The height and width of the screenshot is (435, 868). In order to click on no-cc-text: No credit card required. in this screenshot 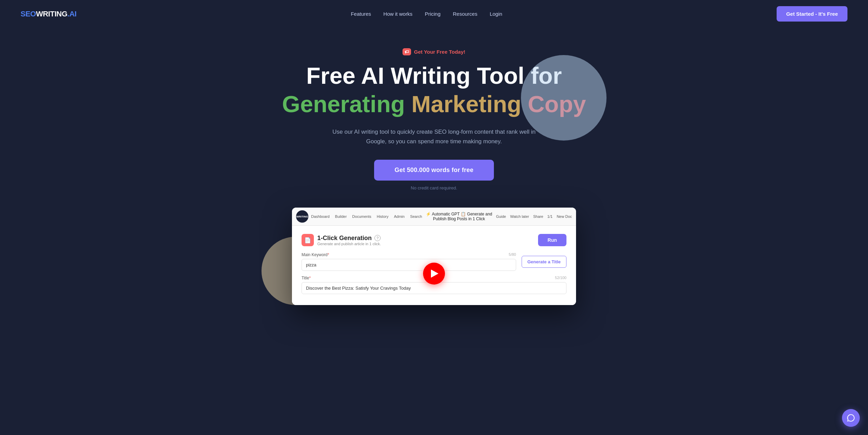, I will do `click(434, 188)`.